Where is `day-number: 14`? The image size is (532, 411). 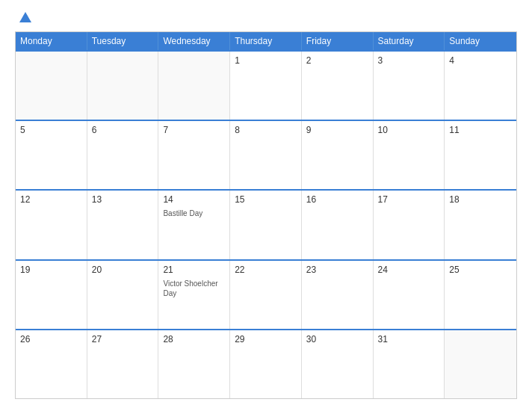
day-number: 14 is located at coordinates (194, 200).